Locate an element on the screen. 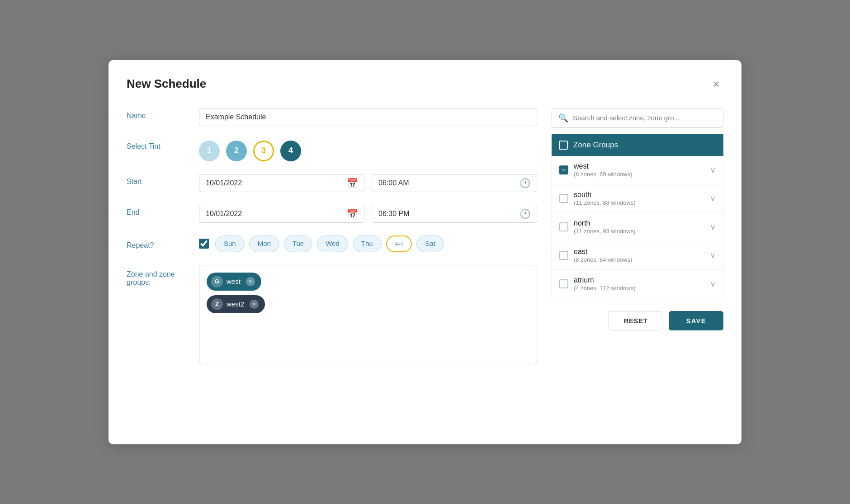  north-checkbox is located at coordinates (564, 227).